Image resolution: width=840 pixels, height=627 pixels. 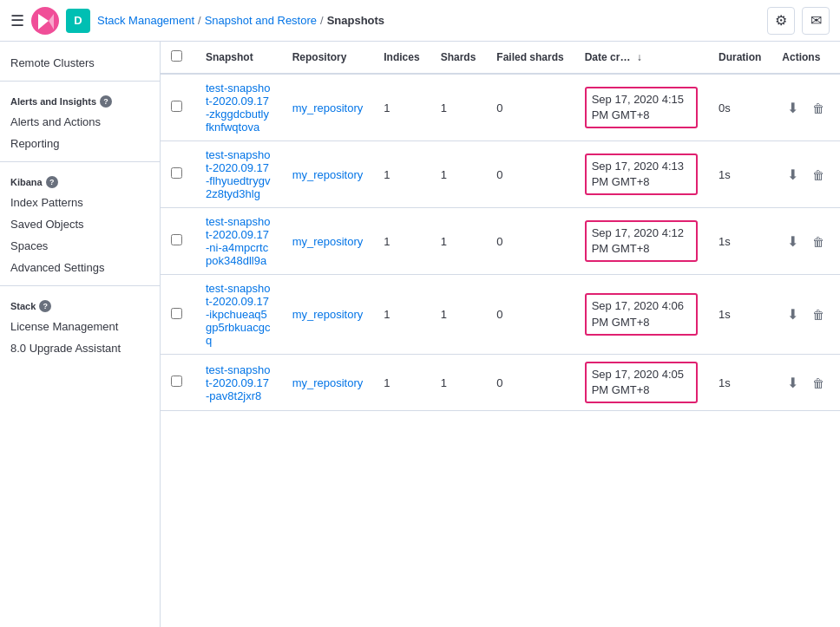 What do you see at coordinates (238, 108) in the screenshot?
I see `snapshot-link-1: test-snapshot-2020.09.17-zkggdcbutlyfknf…` at bounding box center [238, 108].